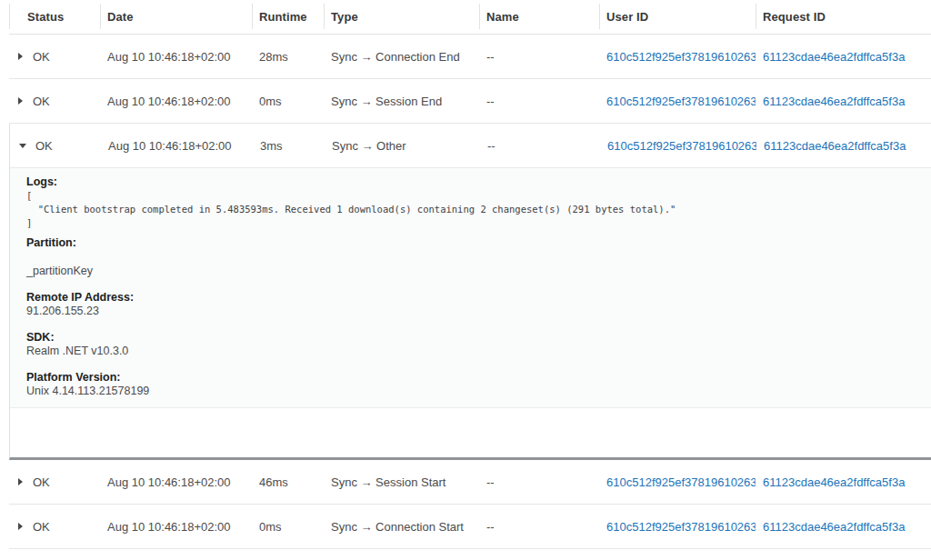  What do you see at coordinates (287, 56) in the screenshot?
I see `runtime-cell: 28ms` at bounding box center [287, 56].